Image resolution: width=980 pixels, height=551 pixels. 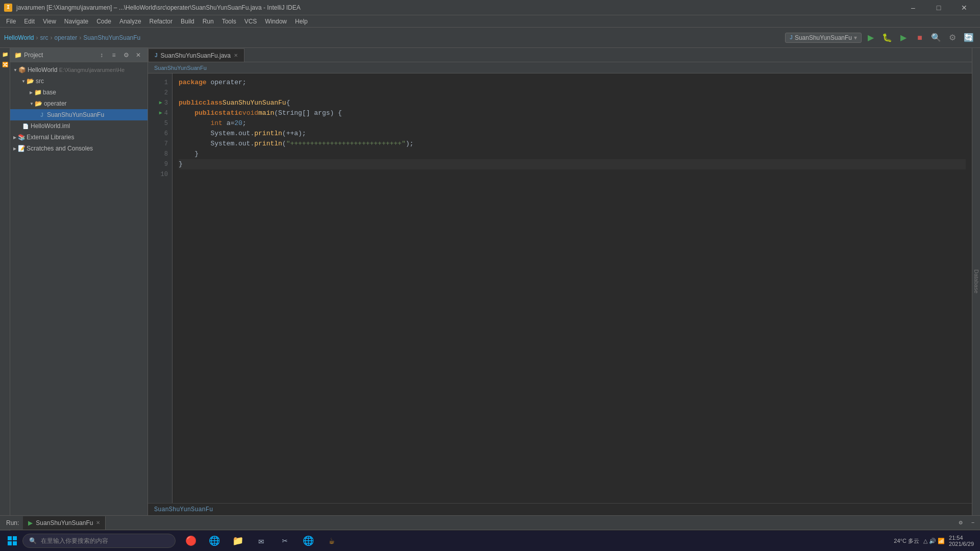 What do you see at coordinates (181, 68) in the screenshot?
I see `editor-breadcrumb-label: SuanShuYunSuanFu` at bounding box center [181, 68].